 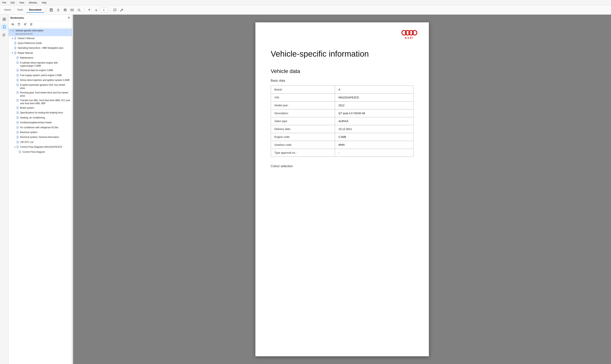 I want to click on expand-icon-repair-manual: ▶, so click(x=13, y=53).